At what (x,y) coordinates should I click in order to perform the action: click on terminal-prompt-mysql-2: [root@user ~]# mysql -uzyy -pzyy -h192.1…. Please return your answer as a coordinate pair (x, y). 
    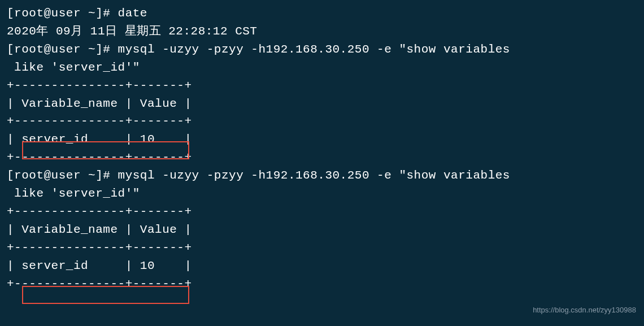
    Looking at the image, I should click on (322, 176).